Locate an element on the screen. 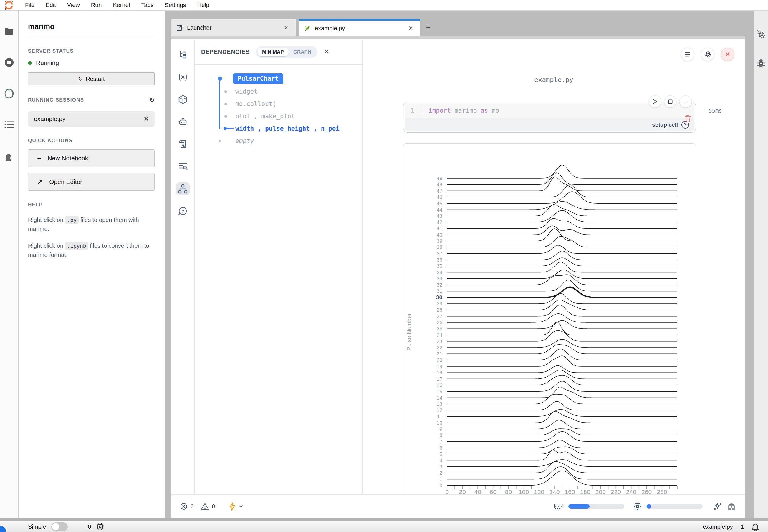  dependencies-icon is located at coordinates (183, 189).